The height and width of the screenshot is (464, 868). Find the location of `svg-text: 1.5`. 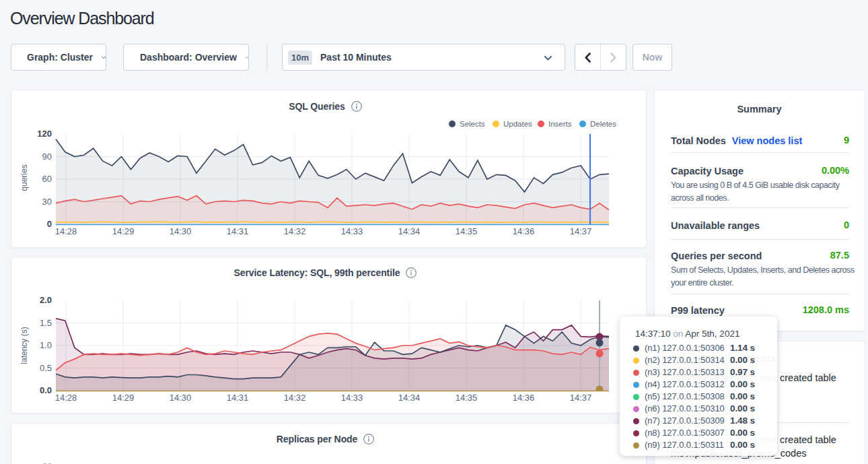

svg-text: 1.5 is located at coordinates (46, 323).